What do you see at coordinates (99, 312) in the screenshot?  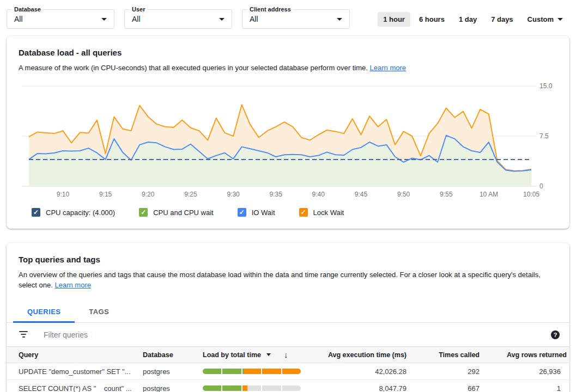 I see `tab-tags: TAGS` at bounding box center [99, 312].